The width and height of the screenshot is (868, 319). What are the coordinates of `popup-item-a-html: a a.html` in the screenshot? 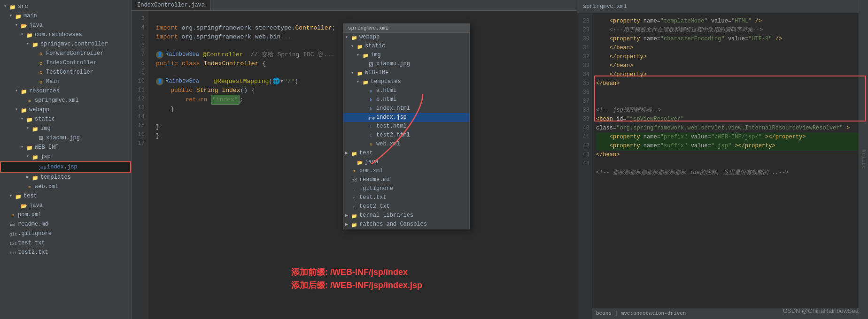 It's located at (406, 91).